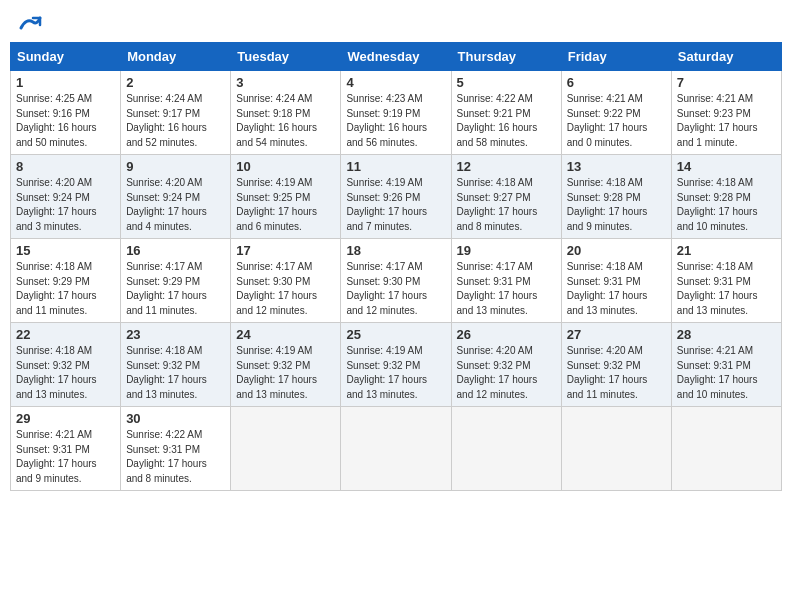 The width and height of the screenshot is (792, 612). Describe the element at coordinates (616, 121) in the screenshot. I see `day-info: Sunrise: 4:21 AM Sunset: 9:22 PM Dayligh…` at that location.